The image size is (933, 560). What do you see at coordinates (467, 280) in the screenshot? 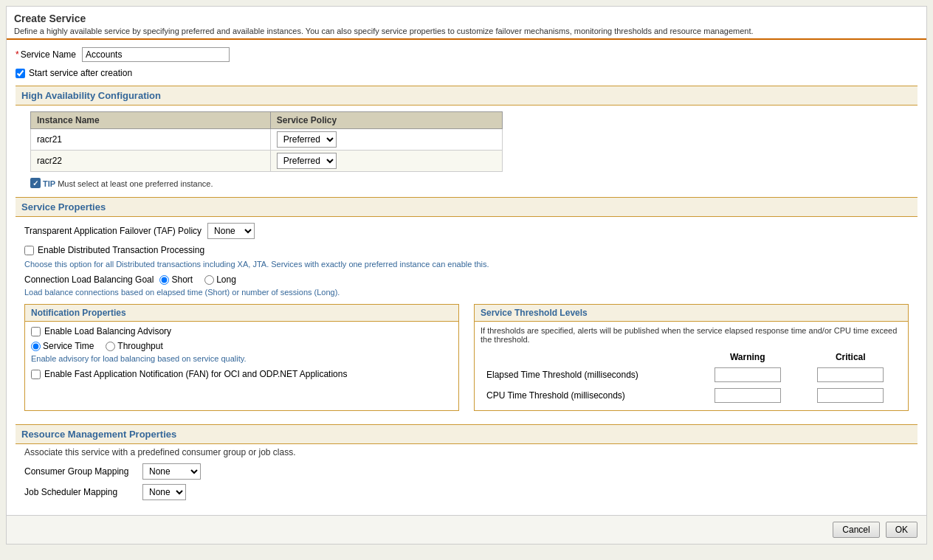
I see `clb-row: Connection Load Balancing Goal Short Lon…` at bounding box center [467, 280].